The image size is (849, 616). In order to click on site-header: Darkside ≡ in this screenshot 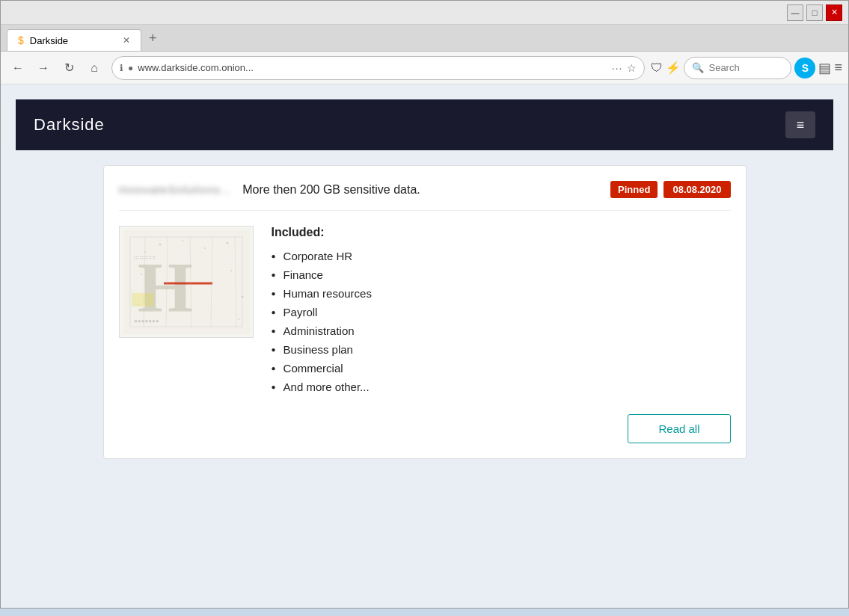, I will do `click(425, 125)`.